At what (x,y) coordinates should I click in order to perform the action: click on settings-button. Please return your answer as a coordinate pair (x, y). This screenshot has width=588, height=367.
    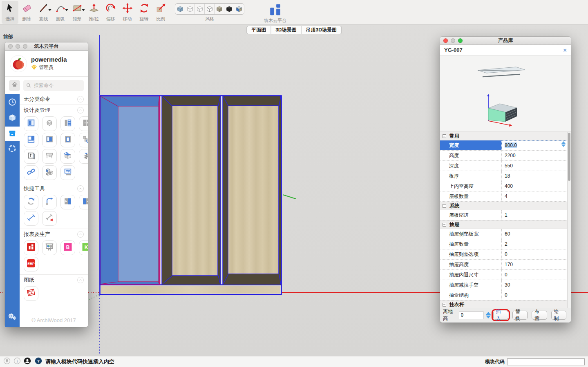
    Looking at the image, I should click on (12, 317).